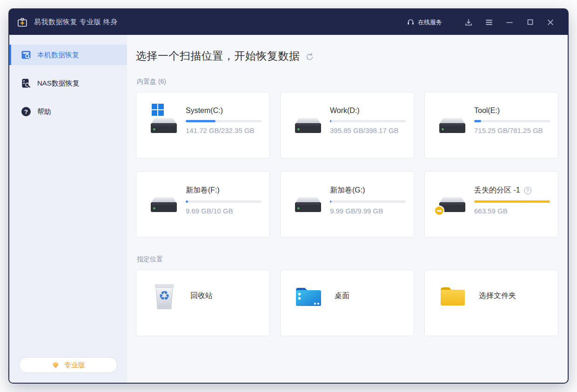  I want to click on close-button, so click(550, 22).